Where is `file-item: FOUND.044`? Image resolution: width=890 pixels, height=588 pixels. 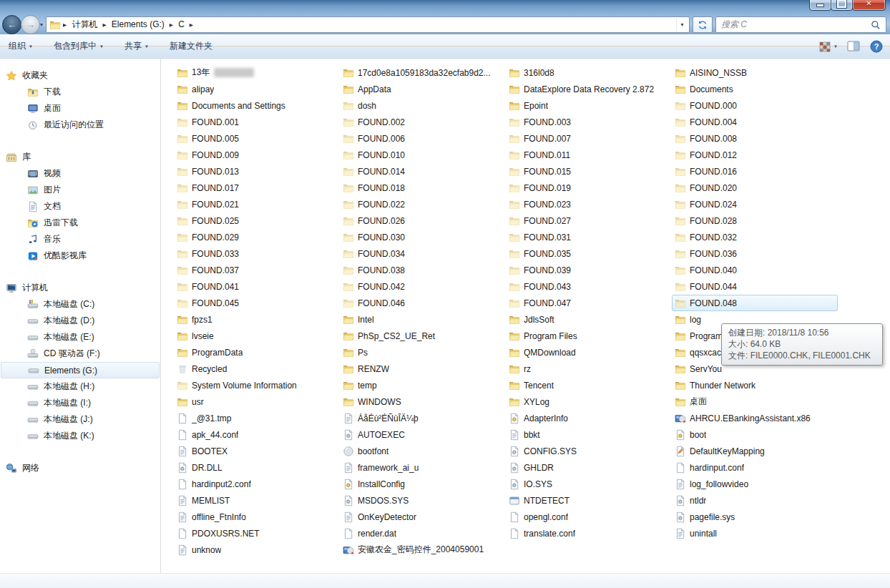
file-item: FOUND.044 is located at coordinates (755, 286).